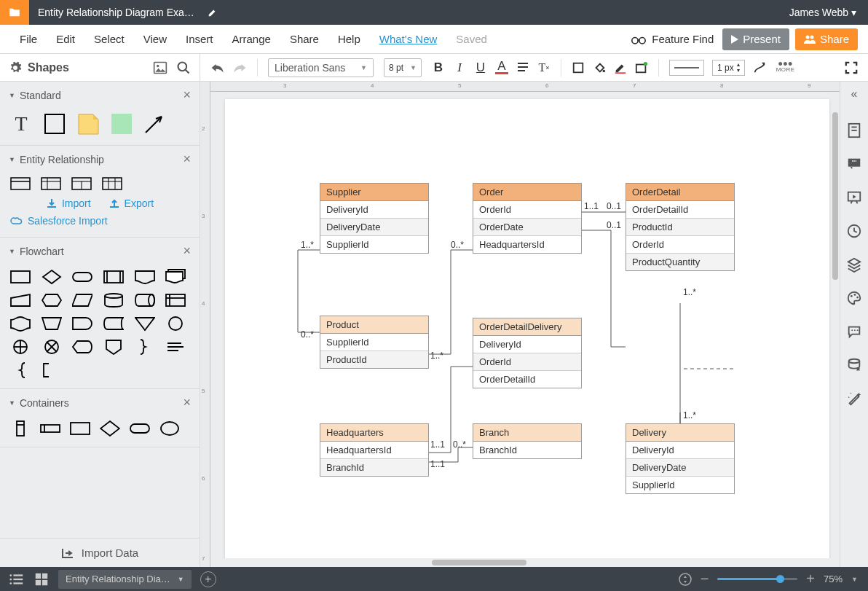 This screenshot has height=591, width=868. I want to click on page-tab: Entity Relationship Dia…▼, so click(125, 579).